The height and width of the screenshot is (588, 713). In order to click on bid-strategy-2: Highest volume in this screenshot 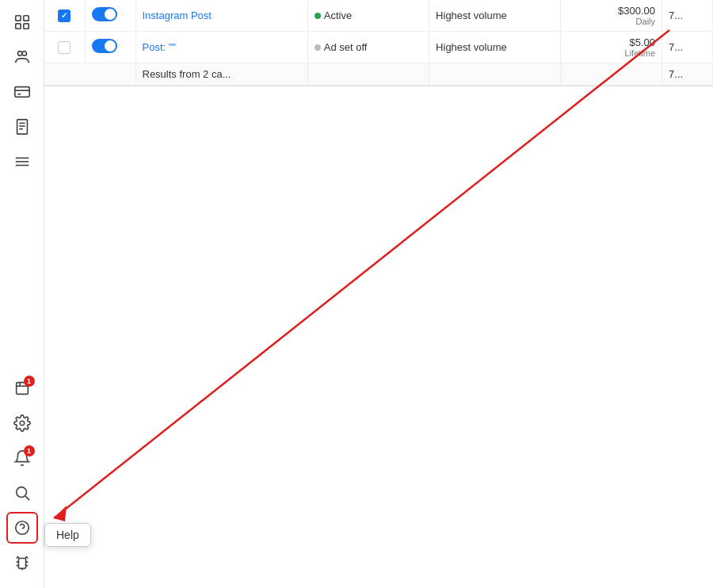, I will do `click(495, 48)`.